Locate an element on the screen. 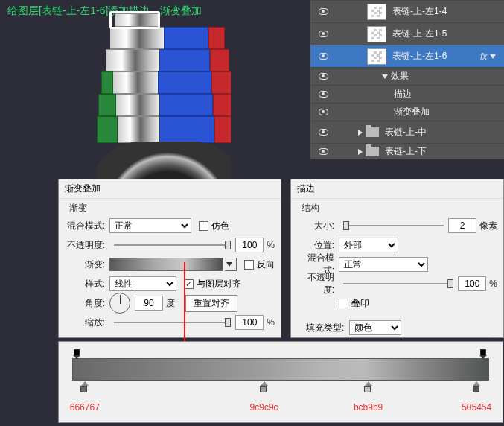  overprint-label: 叠印 is located at coordinates (360, 304).